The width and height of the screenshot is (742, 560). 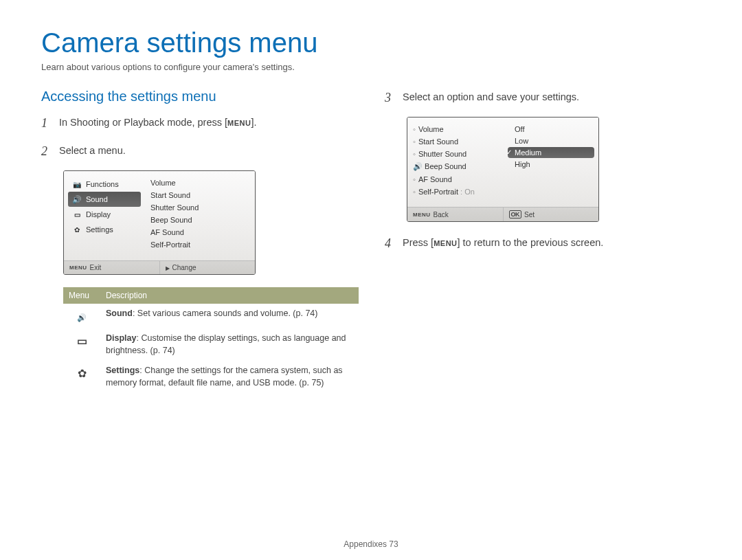 What do you see at coordinates (551, 153) in the screenshot?
I see `option-medium: Medium` at bounding box center [551, 153].